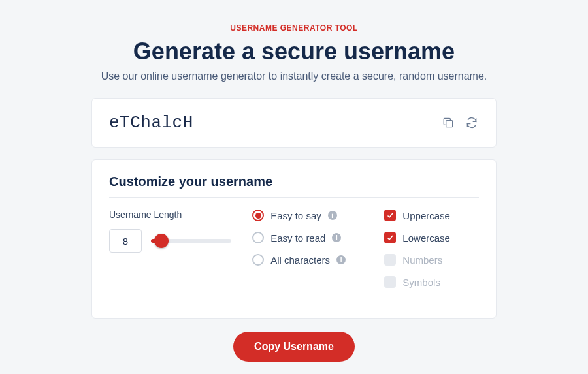 The image size is (588, 374). What do you see at coordinates (125, 241) in the screenshot?
I see `length-input: 8` at bounding box center [125, 241].